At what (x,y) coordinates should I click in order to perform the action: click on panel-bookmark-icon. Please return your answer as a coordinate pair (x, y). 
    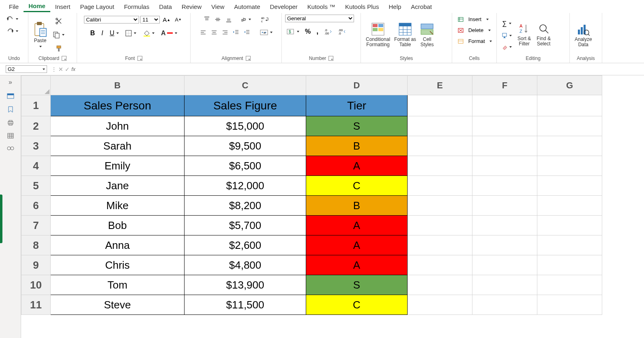
    Looking at the image, I should click on (11, 109).